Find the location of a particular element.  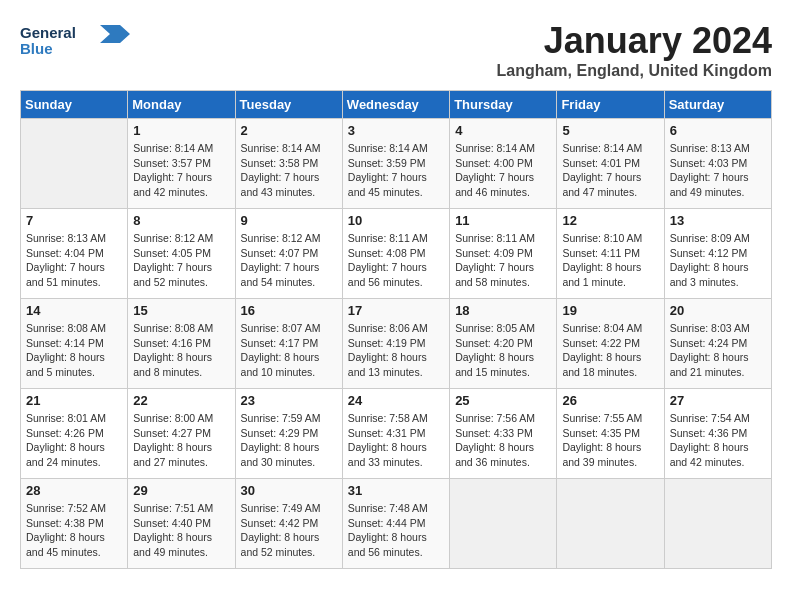

calendar-cell: 20Sunrise: 8:03 AMSunset: 4:24 PMDayligh… is located at coordinates (718, 344).